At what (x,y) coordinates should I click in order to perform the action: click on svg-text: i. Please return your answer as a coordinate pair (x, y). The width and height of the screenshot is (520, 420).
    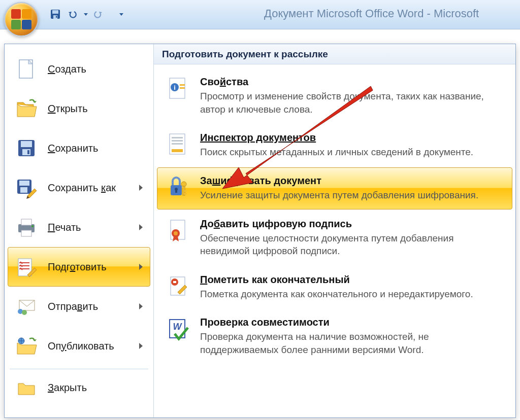
    Looking at the image, I should click on (175, 87).